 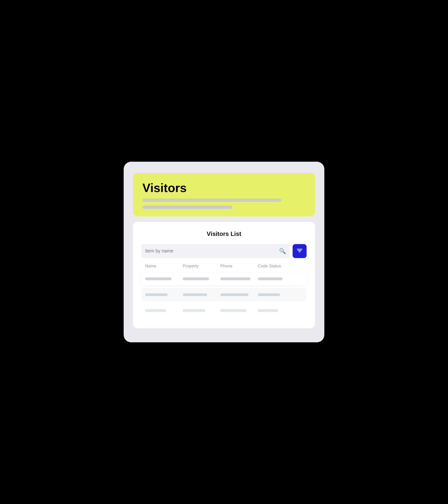 I want to click on col-header-code-status: Code Status, so click(x=280, y=266).